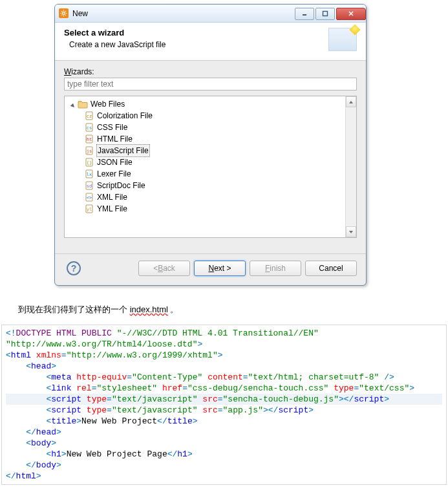 The height and width of the screenshot is (503, 448). Describe the element at coordinates (343, 39) in the screenshot. I see `wizard-banner-icon` at that location.